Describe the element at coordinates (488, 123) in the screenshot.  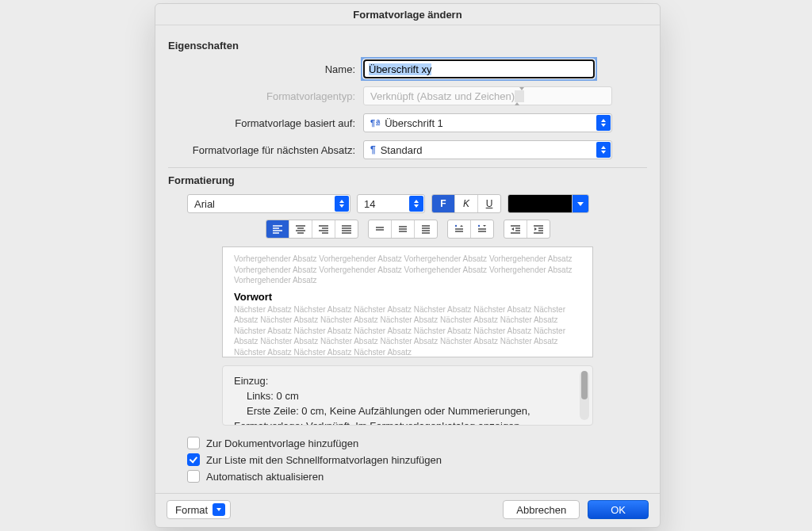
I see `based-on-select: ¶a Überschrift 1` at that location.